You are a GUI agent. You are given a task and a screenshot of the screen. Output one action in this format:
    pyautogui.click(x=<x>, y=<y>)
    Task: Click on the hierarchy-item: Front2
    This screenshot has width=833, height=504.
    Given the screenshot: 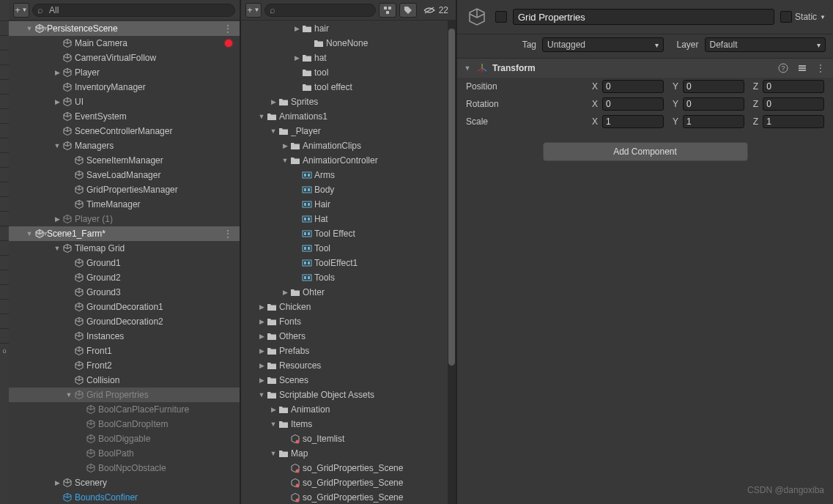 What is the action you would take?
    pyautogui.click(x=125, y=366)
    